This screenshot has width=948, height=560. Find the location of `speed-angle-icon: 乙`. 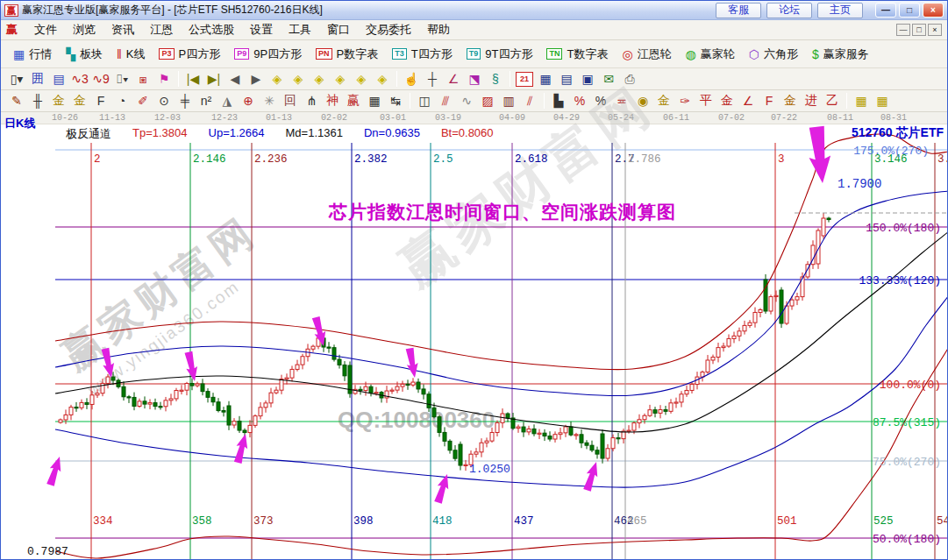

speed-angle-icon: 乙 is located at coordinates (832, 102).